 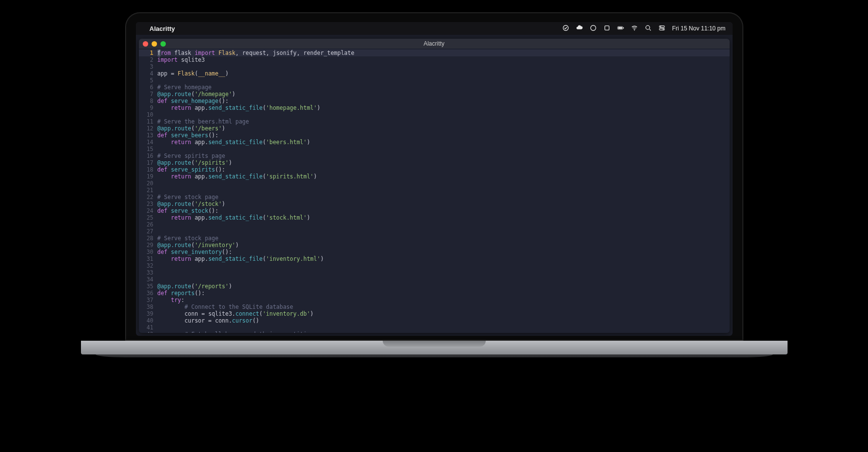 I want to click on code-content: @app.route('/stock'), so click(x=444, y=204).